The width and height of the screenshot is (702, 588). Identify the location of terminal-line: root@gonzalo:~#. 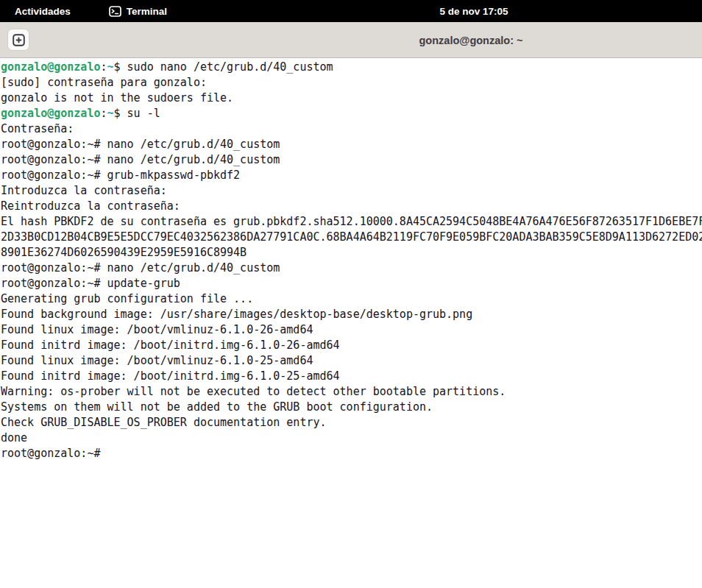
(352, 453).